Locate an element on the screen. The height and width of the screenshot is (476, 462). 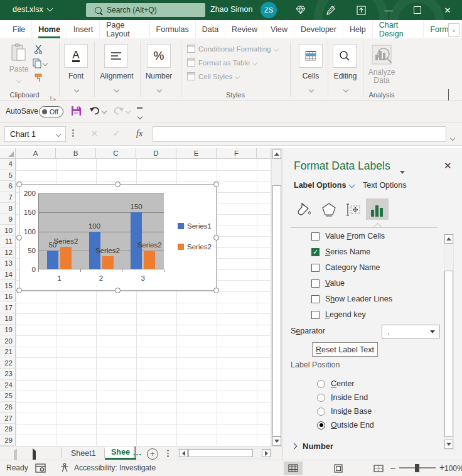
ribbon-tab-overflow-button: › is located at coordinates (454, 30).